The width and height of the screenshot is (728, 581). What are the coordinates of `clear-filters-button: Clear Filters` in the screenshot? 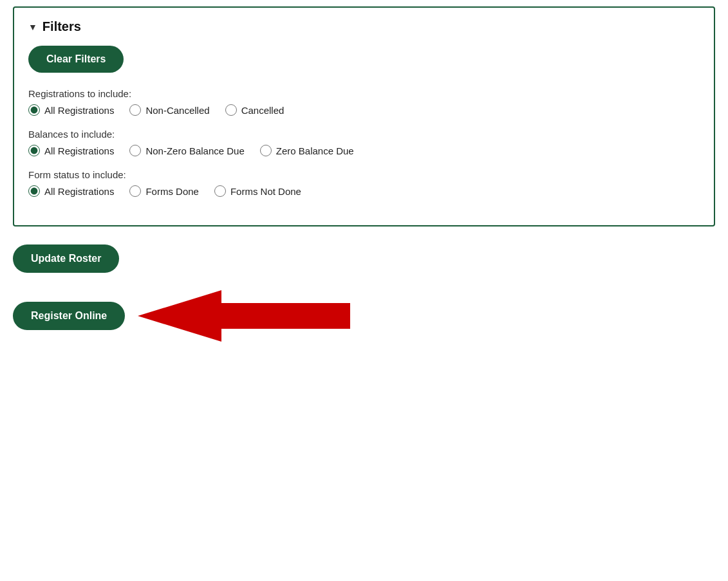 It's located at (76, 59).